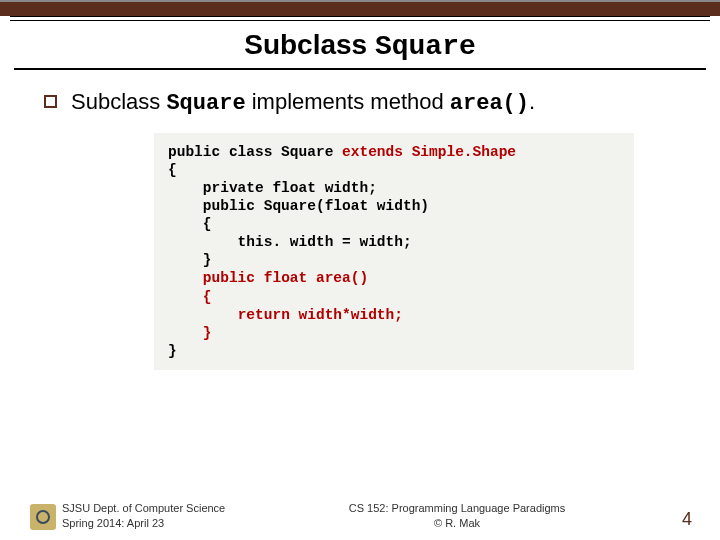  Describe the element at coordinates (43, 517) in the screenshot. I see `sjsu-logo-icon` at that location.